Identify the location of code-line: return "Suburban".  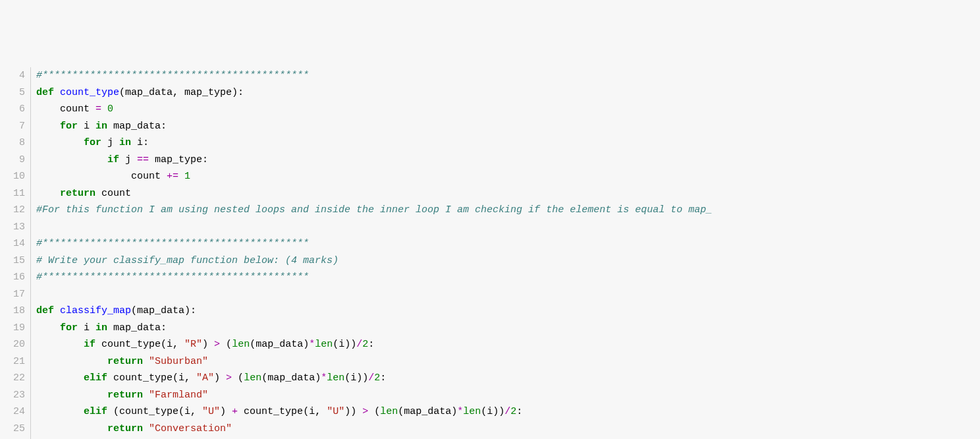
(508, 362).